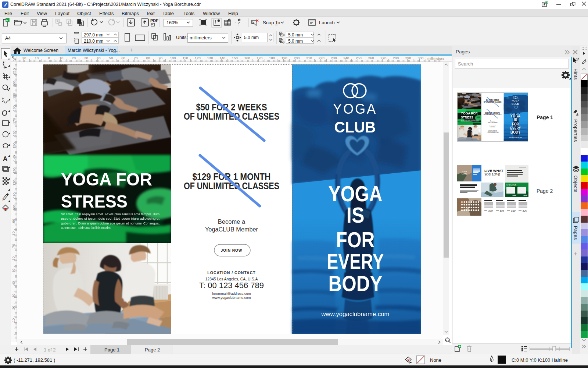  Describe the element at coordinates (513, 210) in the screenshot. I see `svg-text: $59` at that location.